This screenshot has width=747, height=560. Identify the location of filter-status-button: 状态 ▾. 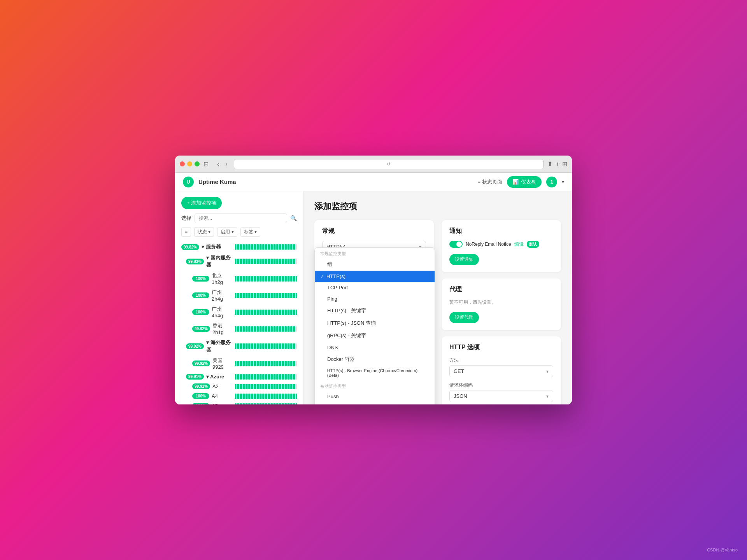
(204, 232).